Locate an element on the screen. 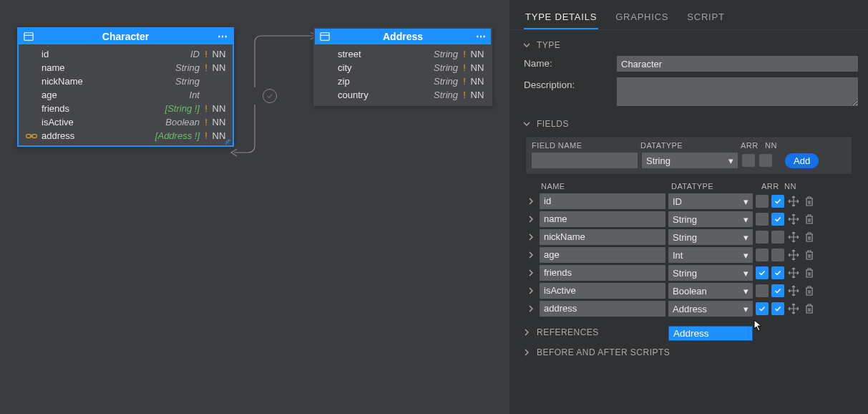  entity-address: Address⋯streetString!NNcityString!NNzipS… is located at coordinates (403, 67).